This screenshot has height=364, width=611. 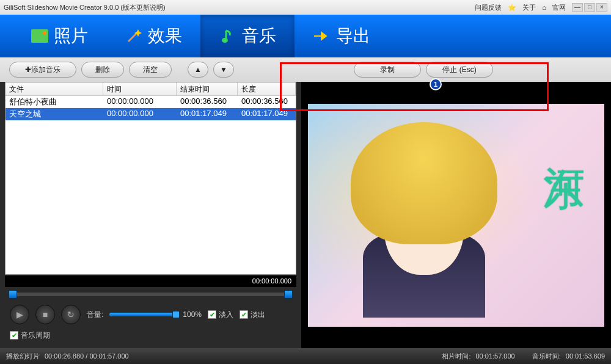 I want to click on app-title: GiliSoft Slideshow Movie Creator 9.0.0 (…, so click(x=240, y=7).